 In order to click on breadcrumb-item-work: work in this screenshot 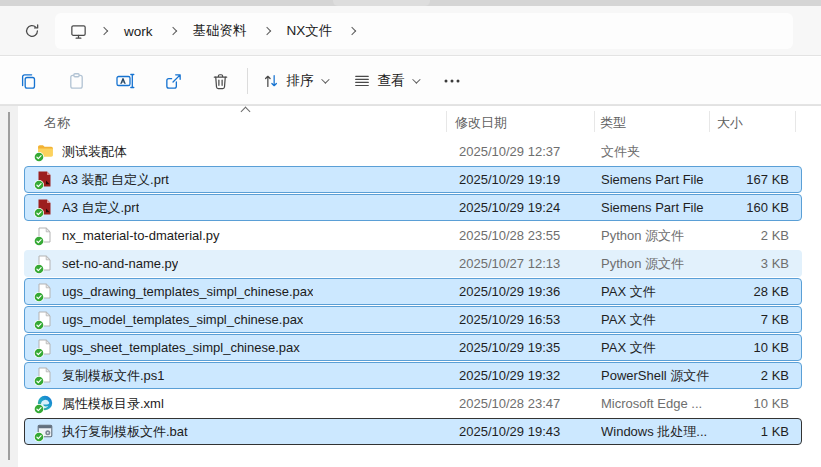, I will do `click(138, 32)`.